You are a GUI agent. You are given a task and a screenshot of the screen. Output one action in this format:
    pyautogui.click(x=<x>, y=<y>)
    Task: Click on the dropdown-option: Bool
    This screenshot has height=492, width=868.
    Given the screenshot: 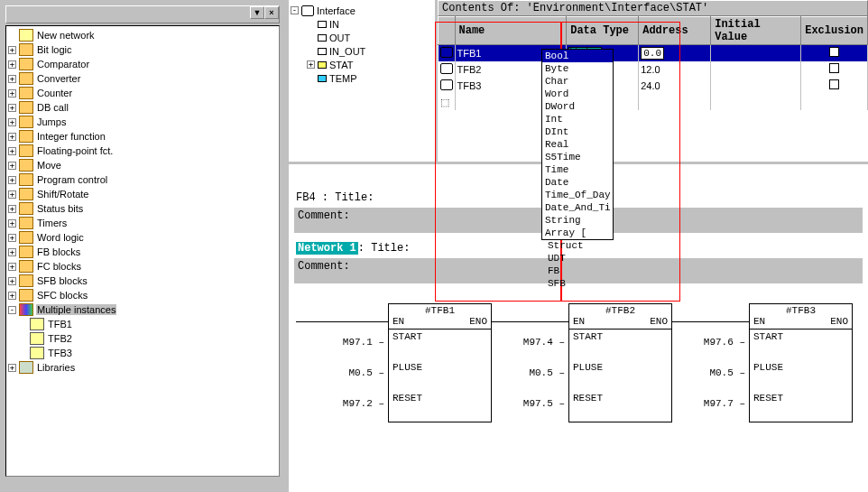 What is the action you would take?
    pyautogui.click(x=577, y=56)
    